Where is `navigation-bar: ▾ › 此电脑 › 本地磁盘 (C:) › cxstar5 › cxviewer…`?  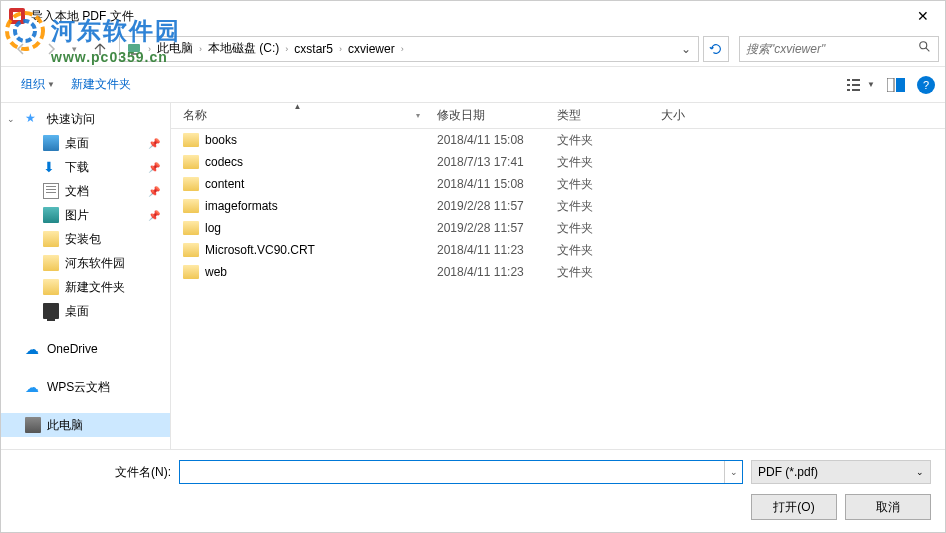 navigation-bar: ▾ › 此电脑 › 本地磁盘 (C:) › cxstar5 › cxviewer… is located at coordinates (473, 49).